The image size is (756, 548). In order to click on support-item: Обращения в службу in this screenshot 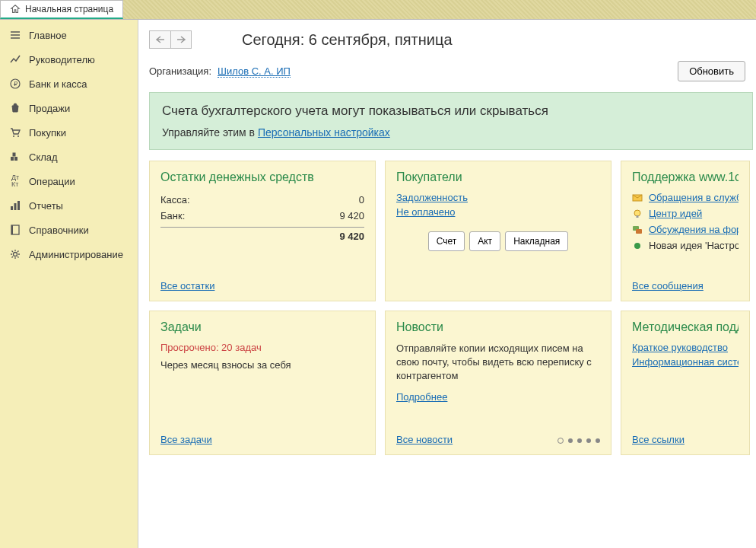, I will do `click(685, 198)`.